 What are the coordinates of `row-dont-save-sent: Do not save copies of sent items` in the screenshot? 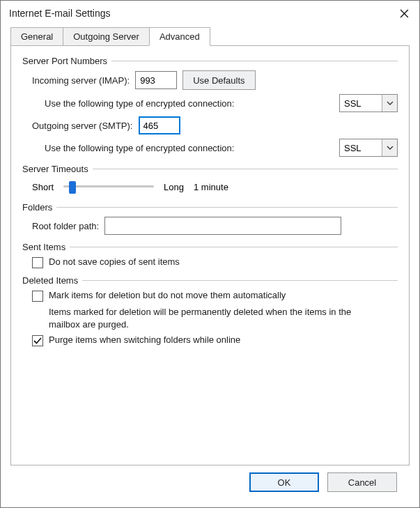 It's located at (215, 262).